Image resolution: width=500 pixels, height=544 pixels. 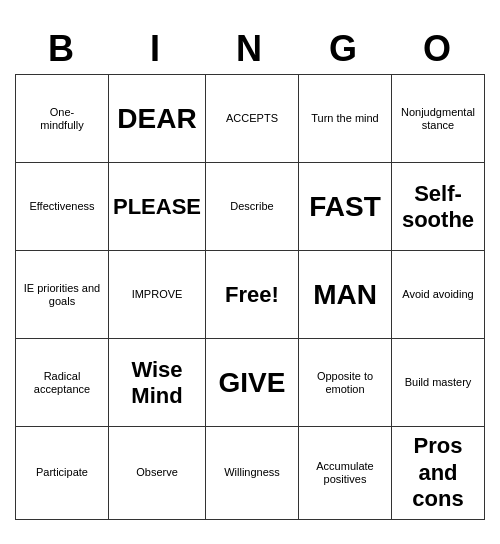 I want to click on bingo-cell-6: PLEASE, so click(x=158, y=207).